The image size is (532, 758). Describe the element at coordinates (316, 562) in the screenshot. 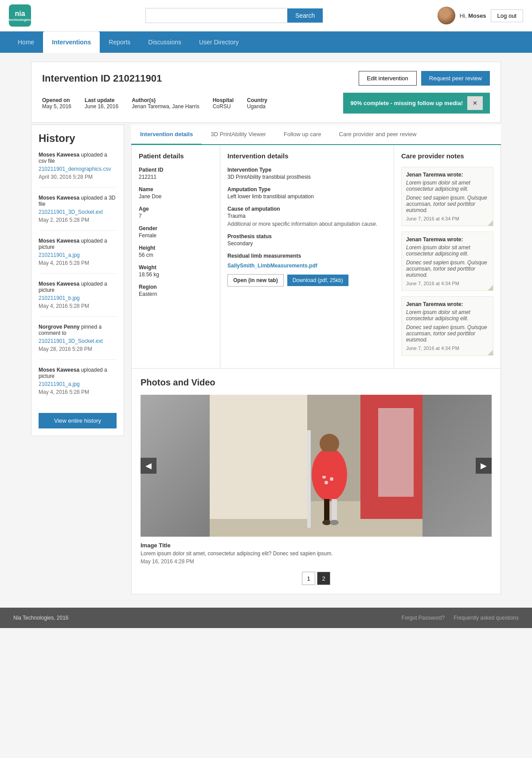

I see `caption-date: May 16, 2016 4:28 PM` at that location.